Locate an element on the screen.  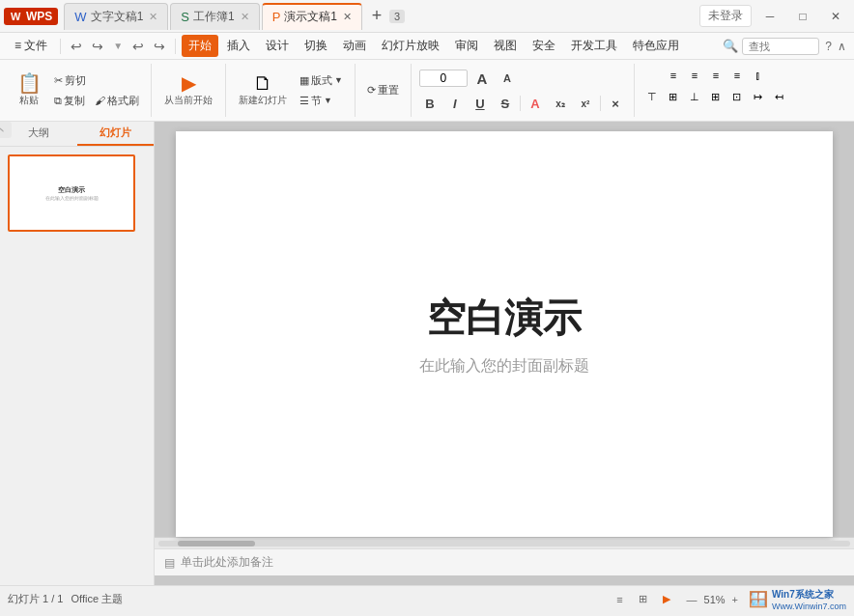
redo-button: ↪ is located at coordinates (98, 46).